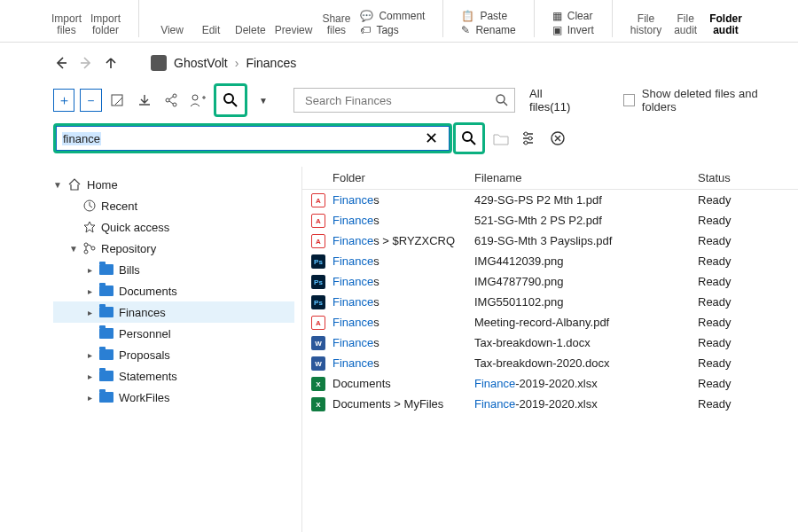  What do you see at coordinates (174, 333) in the screenshot?
I see `tree-folder-personnel: Personnel` at bounding box center [174, 333].